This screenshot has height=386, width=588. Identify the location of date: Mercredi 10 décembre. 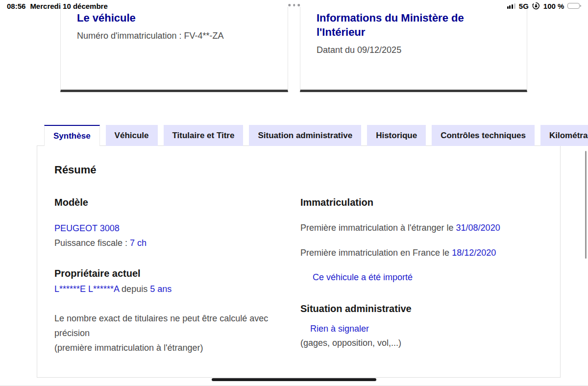
(69, 6).